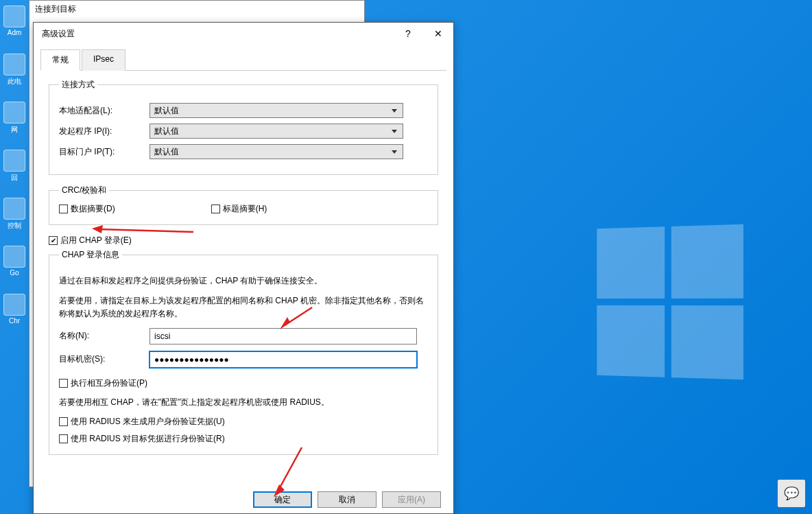  I want to click on desktop-icon: Adm, so click(14, 26).